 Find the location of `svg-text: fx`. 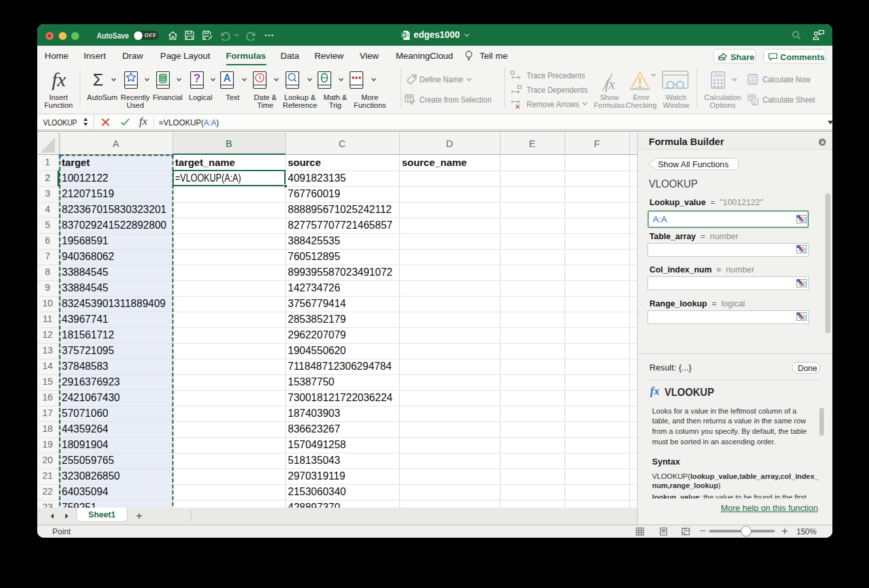

svg-text: fx is located at coordinates (610, 84).